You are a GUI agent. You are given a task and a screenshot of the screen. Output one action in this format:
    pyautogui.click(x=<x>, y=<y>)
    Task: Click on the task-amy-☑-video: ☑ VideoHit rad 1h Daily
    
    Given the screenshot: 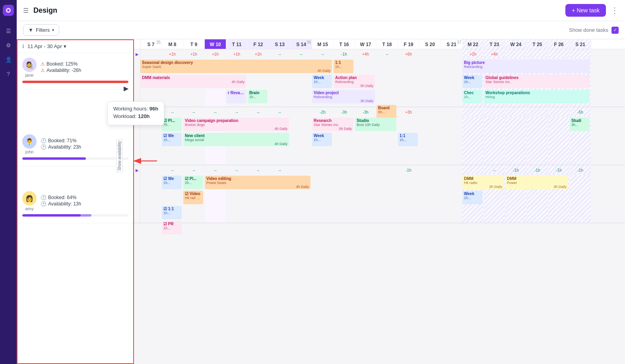 What is the action you would take?
    pyautogui.click(x=193, y=197)
    